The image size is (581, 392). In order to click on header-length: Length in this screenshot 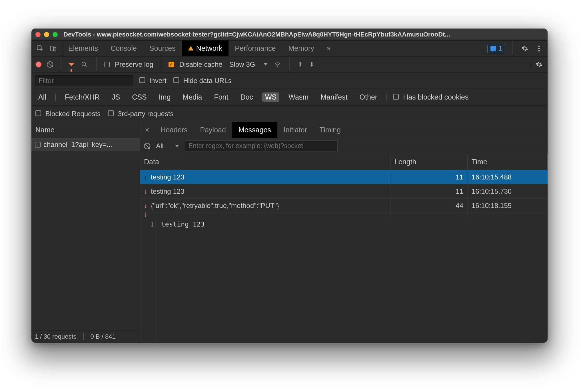, I will do `click(429, 162)`.